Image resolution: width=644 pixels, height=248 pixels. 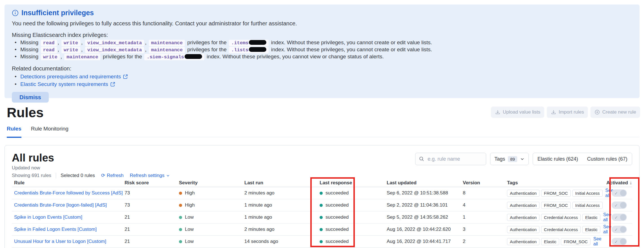 What do you see at coordinates (322, 13) in the screenshot?
I see `callout-title-row: Insufficient privileges` at bounding box center [322, 13].